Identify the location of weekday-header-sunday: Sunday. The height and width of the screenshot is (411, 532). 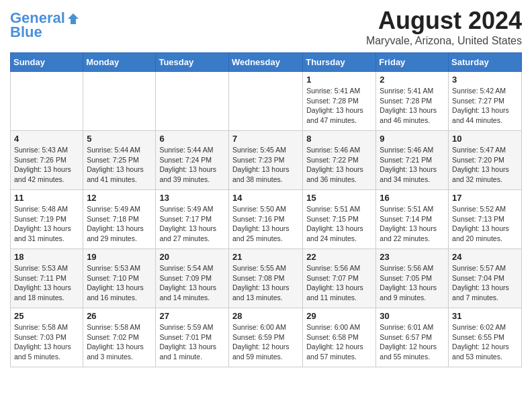
(47, 62).